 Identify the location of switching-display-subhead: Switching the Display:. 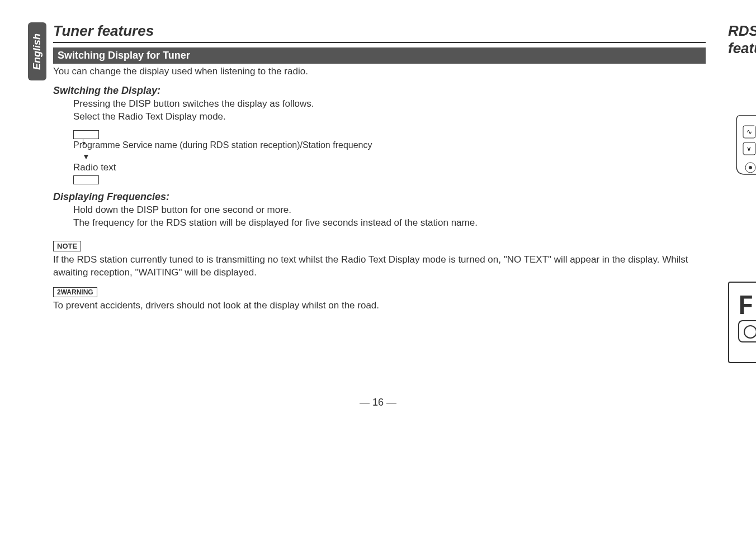
(379, 91).